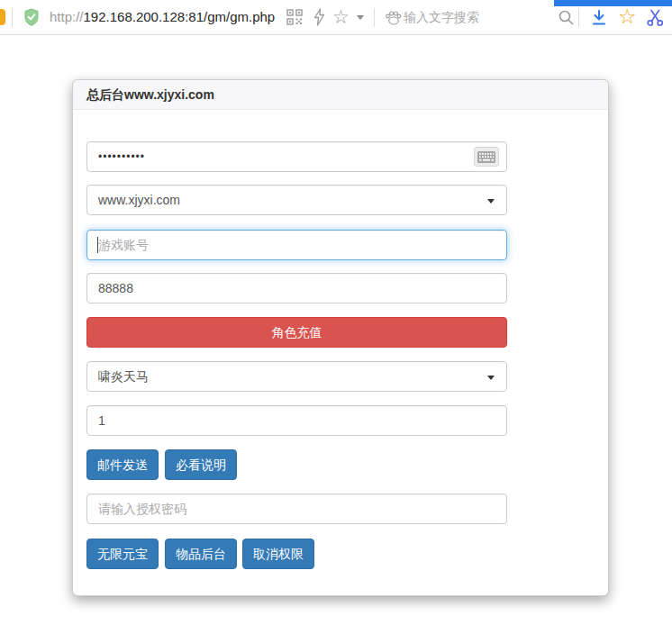 The image size is (672, 634). Describe the element at coordinates (297, 376) in the screenshot. I see `character-select: 啸炎天马` at that location.